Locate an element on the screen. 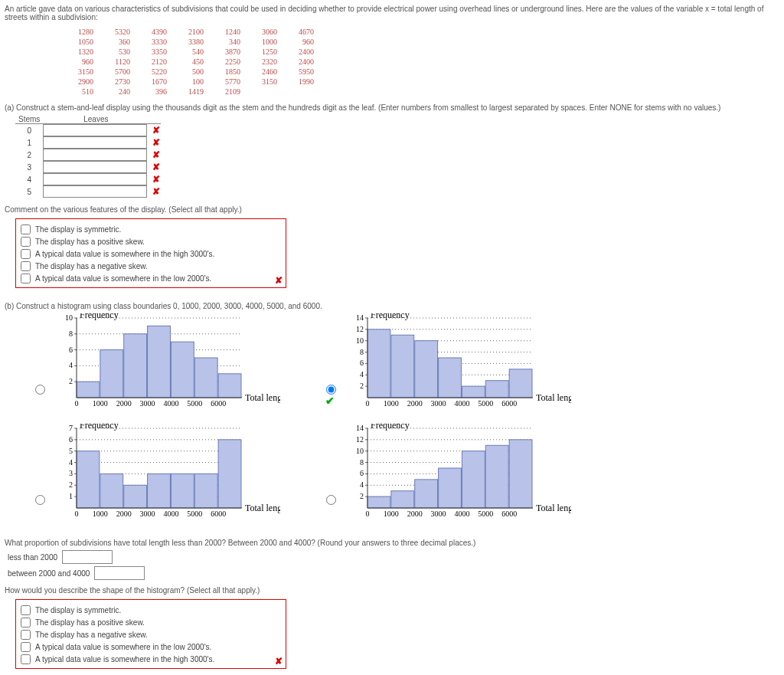  checkbox-block-b: The display is symmetric.The display has… is located at coordinates (151, 634).